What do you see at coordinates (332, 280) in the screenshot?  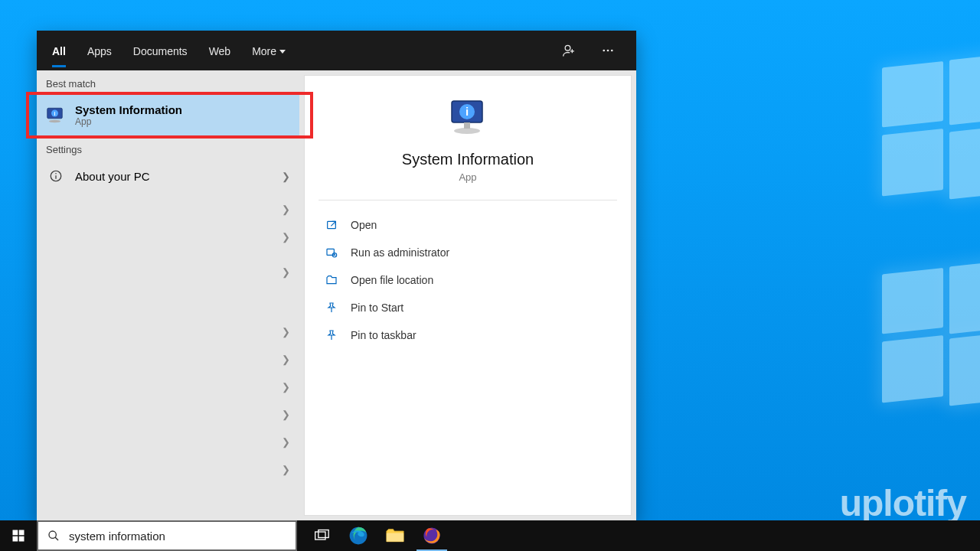 I see `folder-icon` at bounding box center [332, 280].